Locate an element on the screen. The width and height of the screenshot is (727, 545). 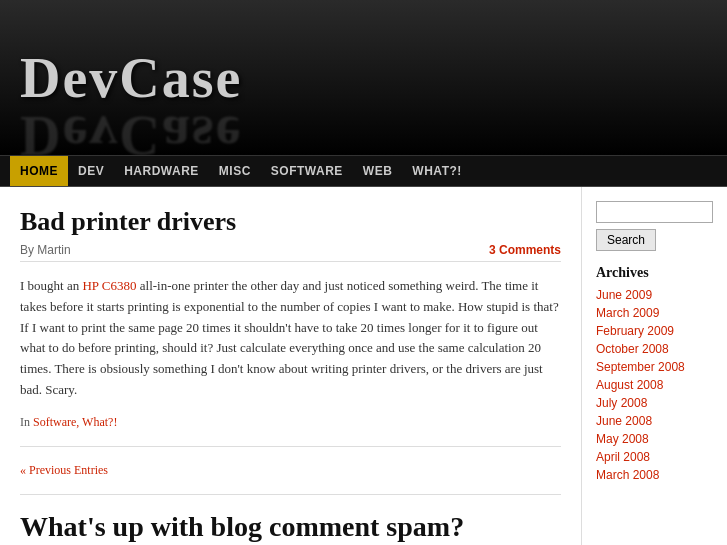
list-item: March 2009 is located at coordinates (654, 313).